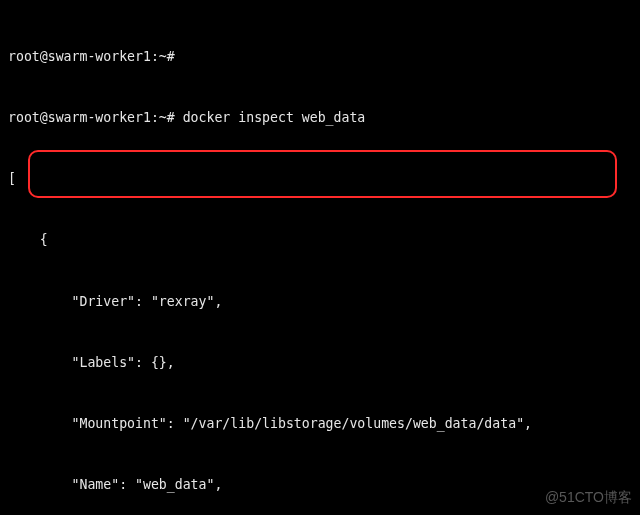 The height and width of the screenshot is (515, 640). Describe the element at coordinates (320, 240) in the screenshot. I see `output-line: {` at that location.